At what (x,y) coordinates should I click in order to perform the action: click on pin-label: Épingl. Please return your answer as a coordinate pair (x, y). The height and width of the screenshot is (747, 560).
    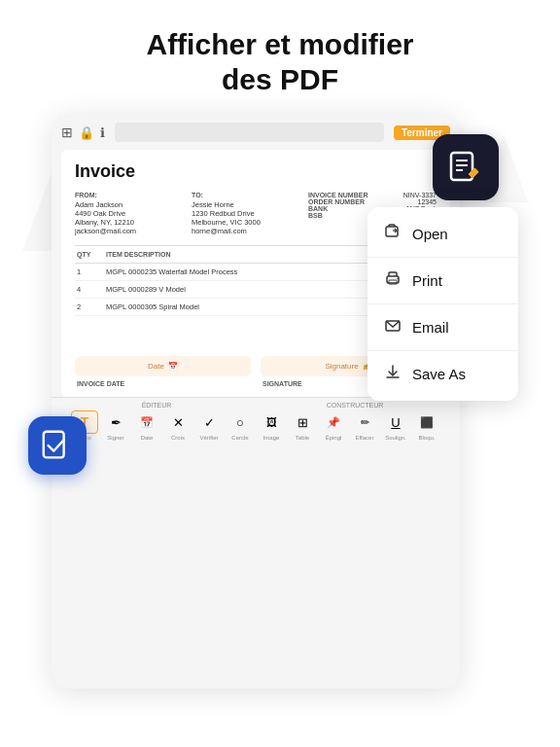
    Looking at the image, I should click on (334, 438).